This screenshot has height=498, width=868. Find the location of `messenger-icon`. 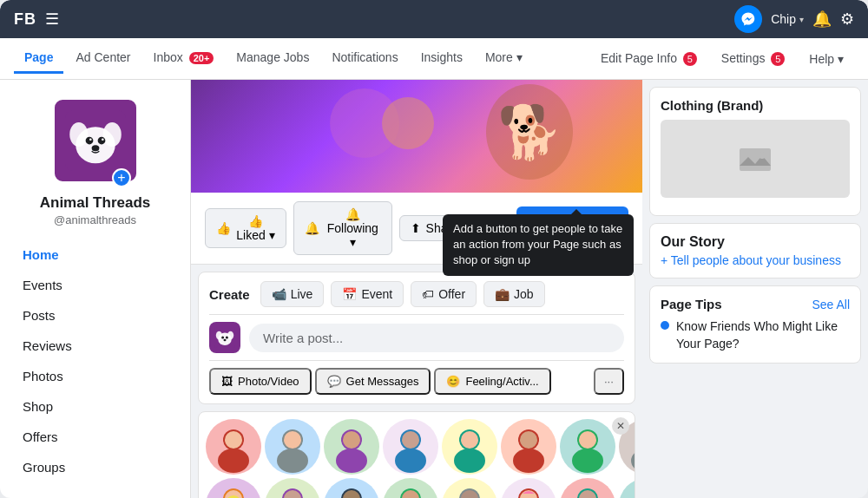

messenger-icon is located at coordinates (748, 19).